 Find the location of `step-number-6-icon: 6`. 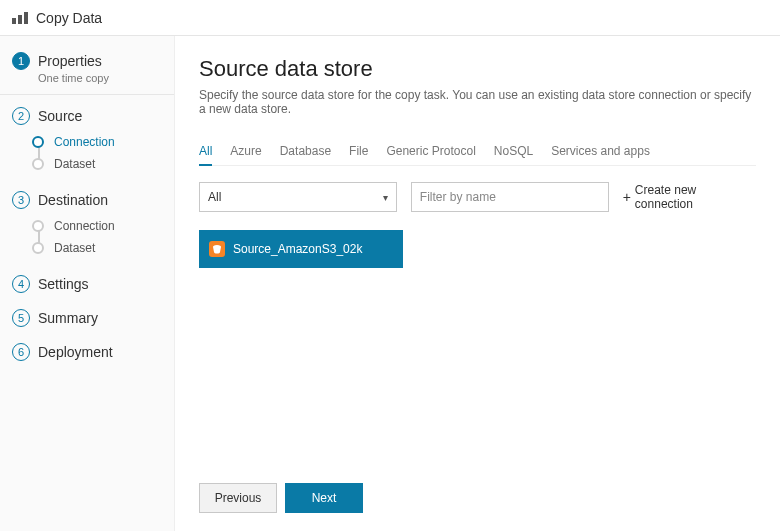

step-number-6-icon: 6 is located at coordinates (21, 352).